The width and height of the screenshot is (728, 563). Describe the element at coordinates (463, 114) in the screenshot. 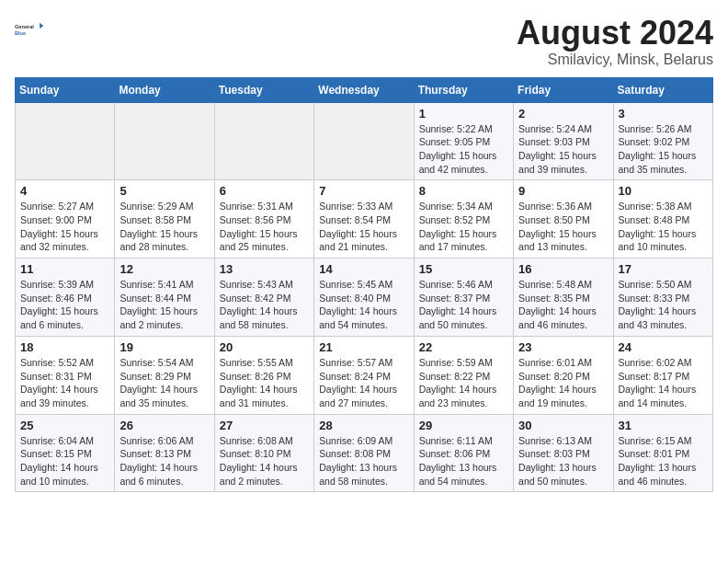

I see `day-number: 1` at that location.